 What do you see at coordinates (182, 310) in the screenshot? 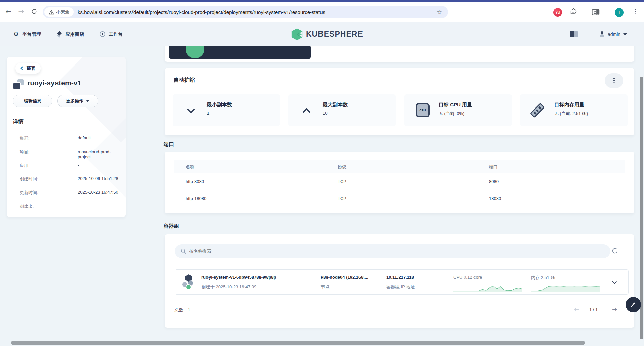
I see `pods-total: 总数: 1` at bounding box center [182, 310].